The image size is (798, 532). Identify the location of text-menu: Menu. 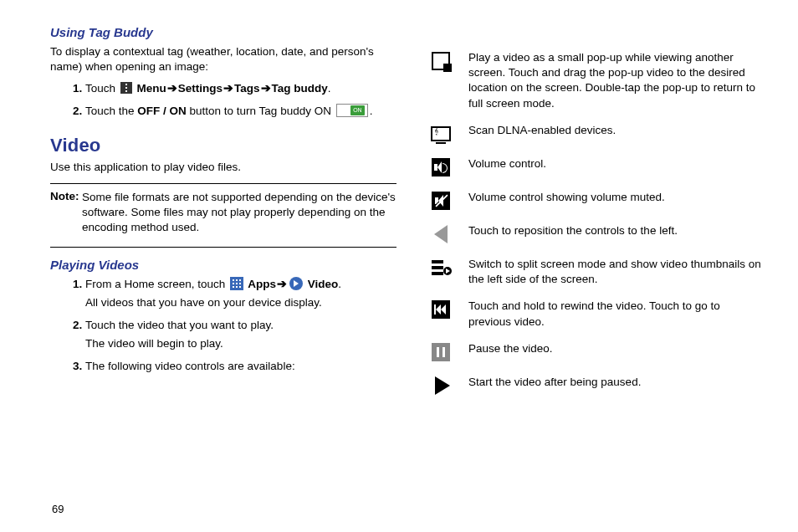
(151, 89).